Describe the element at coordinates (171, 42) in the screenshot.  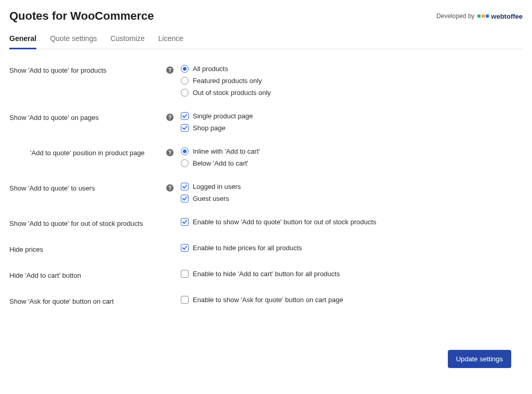
I see `tab-licence: Licence` at that location.